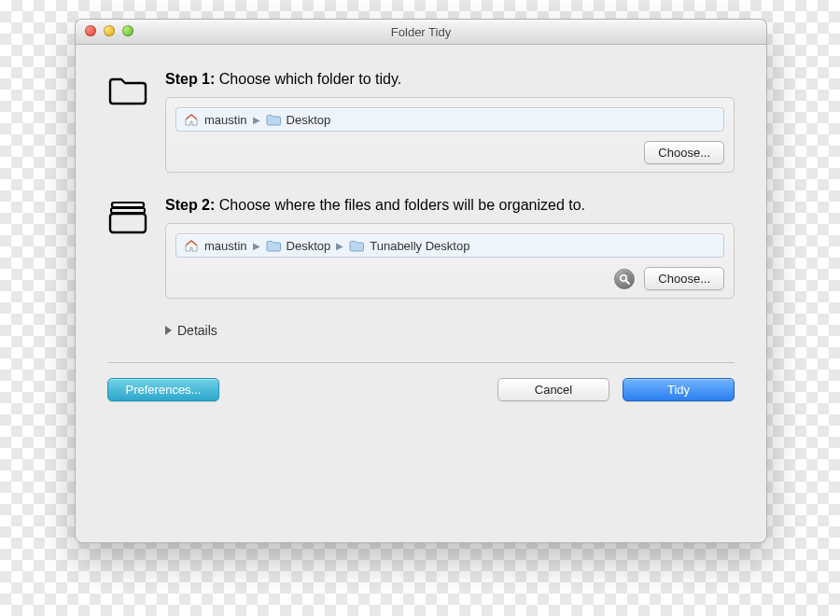  What do you see at coordinates (198, 330) in the screenshot?
I see `details-label: Details` at bounding box center [198, 330].